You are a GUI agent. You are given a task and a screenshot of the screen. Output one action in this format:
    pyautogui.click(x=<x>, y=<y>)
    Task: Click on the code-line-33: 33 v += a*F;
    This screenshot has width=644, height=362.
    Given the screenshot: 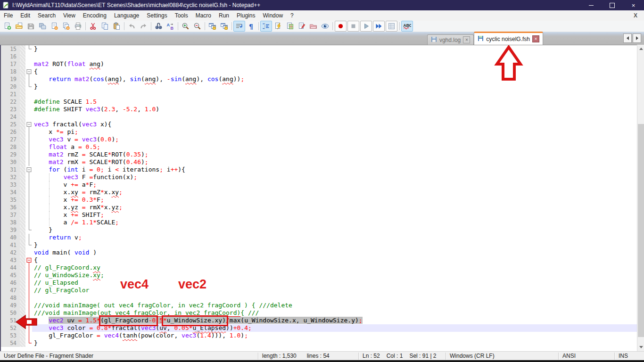 What is the action you would take?
    pyautogui.click(x=319, y=185)
    